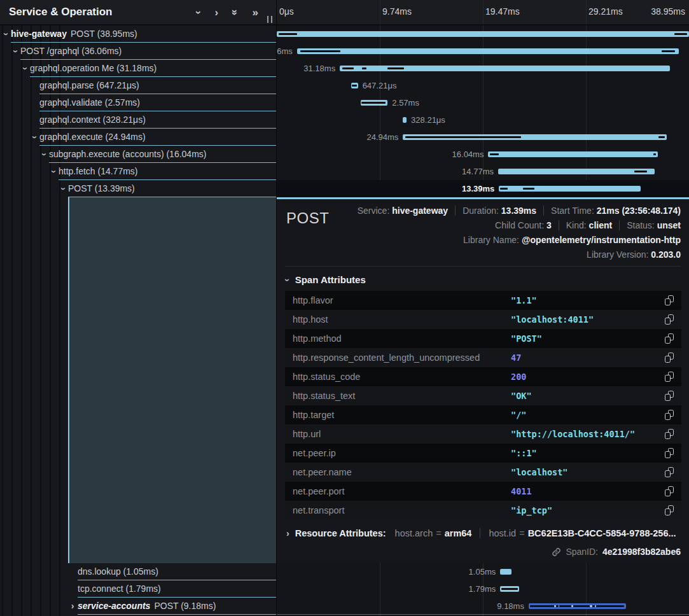  Describe the element at coordinates (138, 103) in the screenshot. I see `span-row: graphql.validate (2.57ms)` at that location.